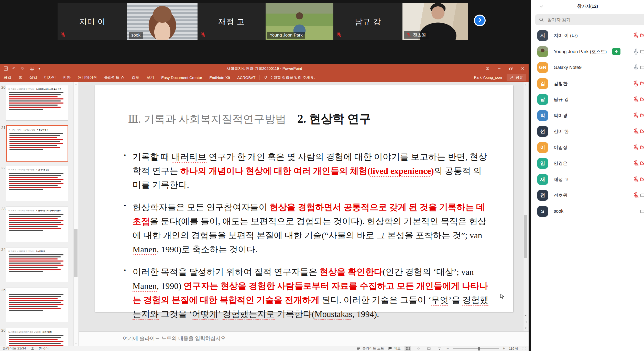 The height and width of the screenshot is (351, 644). What do you see at coordinates (37, 305) in the screenshot?
I see `slide-thumbnail-preview` at bounding box center [37, 305].